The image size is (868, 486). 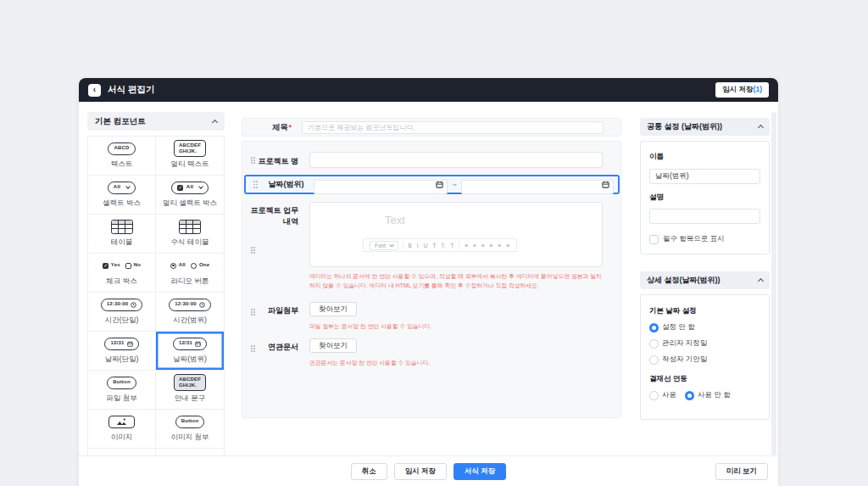 What do you see at coordinates (122, 156) in the screenshot?
I see `component-text: ABCD텍스트` at bounding box center [122, 156].